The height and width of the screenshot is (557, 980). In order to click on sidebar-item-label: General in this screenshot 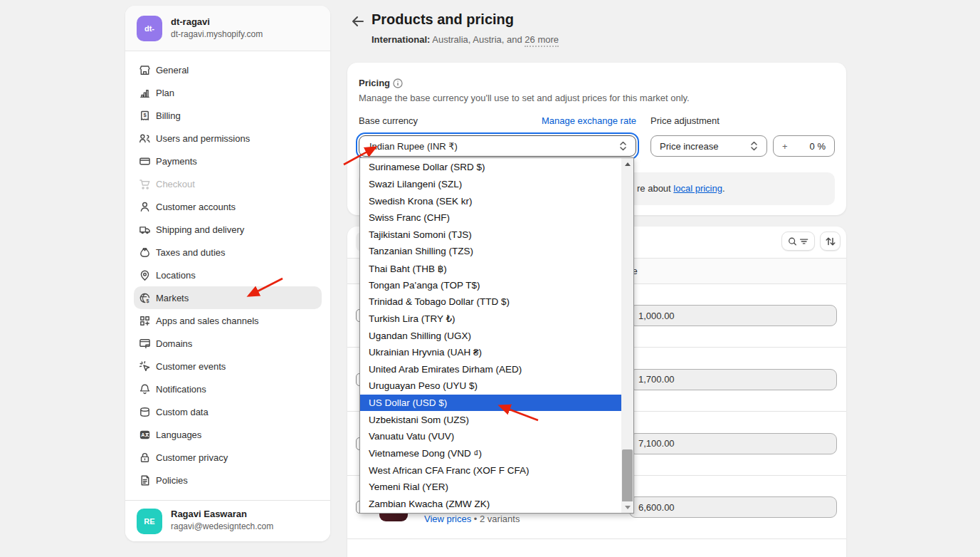, I will do `click(172, 70)`.